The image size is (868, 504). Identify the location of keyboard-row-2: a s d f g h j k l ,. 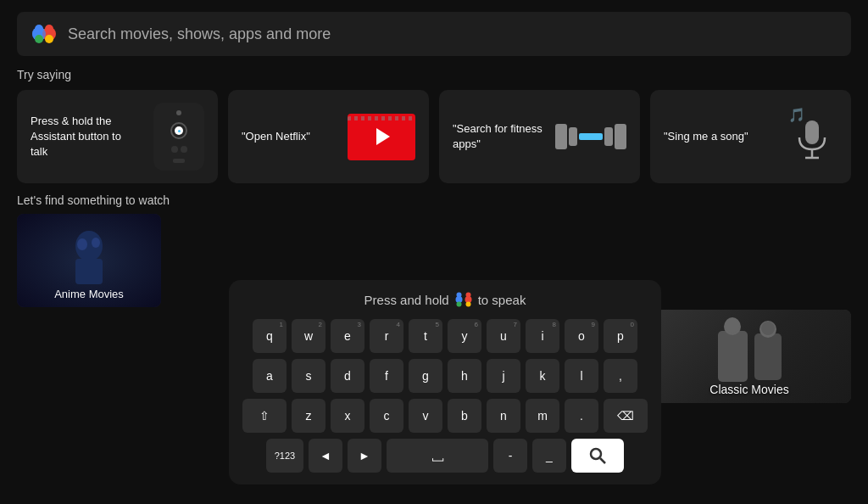
(445, 376).